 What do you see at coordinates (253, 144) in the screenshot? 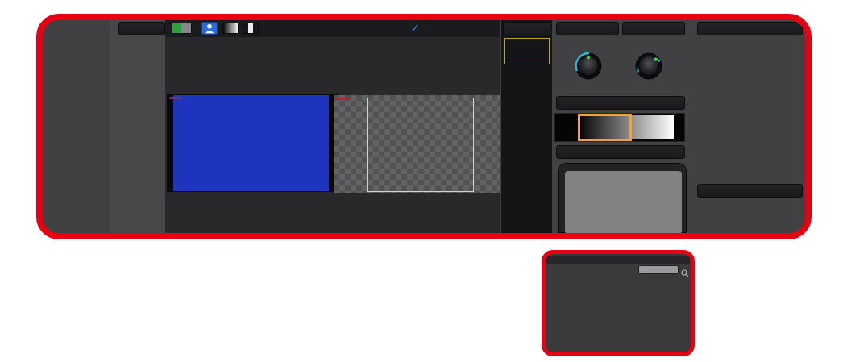
I see `source-frame` at bounding box center [253, 144].